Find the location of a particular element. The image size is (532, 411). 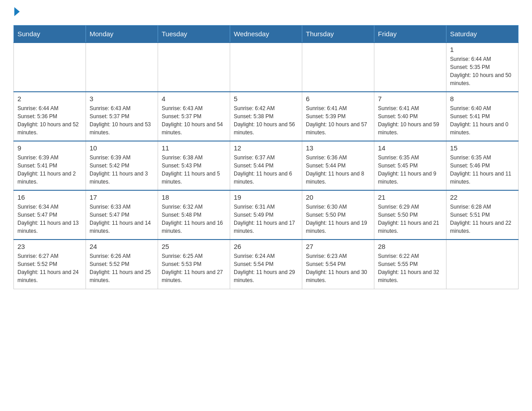

logo-arrow-icon is located at coordinates (17, 12).